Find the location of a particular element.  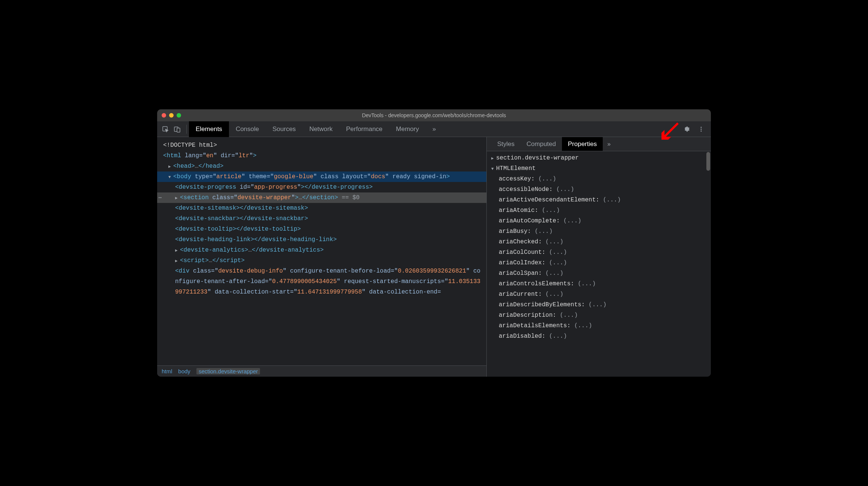

inspect-icon is located at coordinates (165, 129).